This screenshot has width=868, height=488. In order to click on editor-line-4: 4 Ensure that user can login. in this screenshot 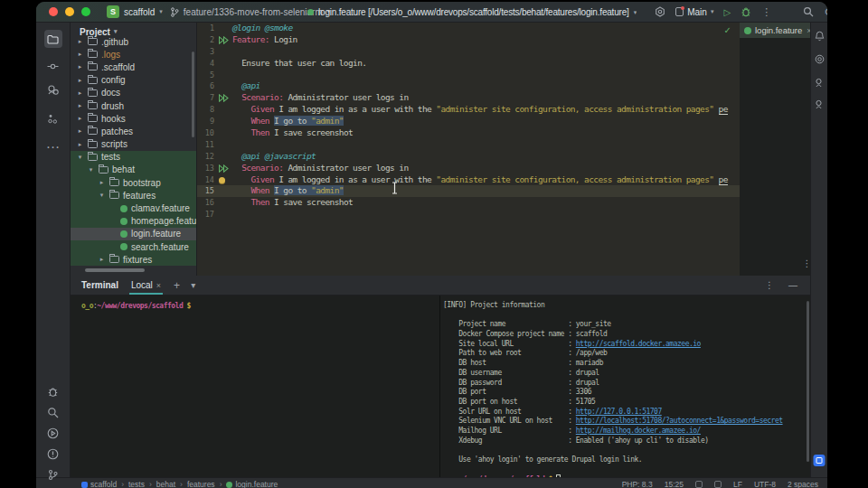, I will do `click(468, 63)`.